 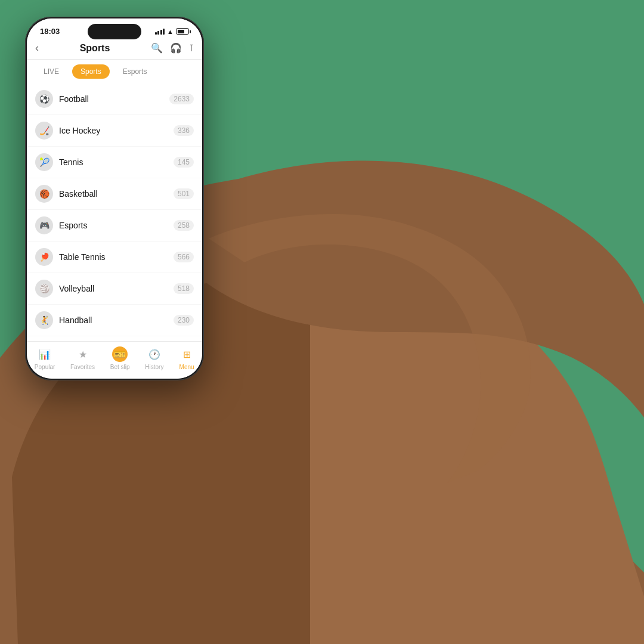 What do you see at coordinates (114, 72) in the screenshot?
I see `tab-bar: LIVE Sports Esports` at bounding box center [114, 72].